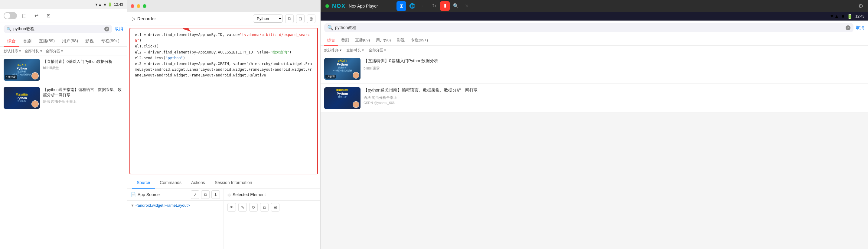 Image resolution: width=868 pixels, height=249 pixels. What do you see at coordinates (119, 29) in the screenshot?
I see `cancel-search-button: 取消` at bounding box center [119, 29].